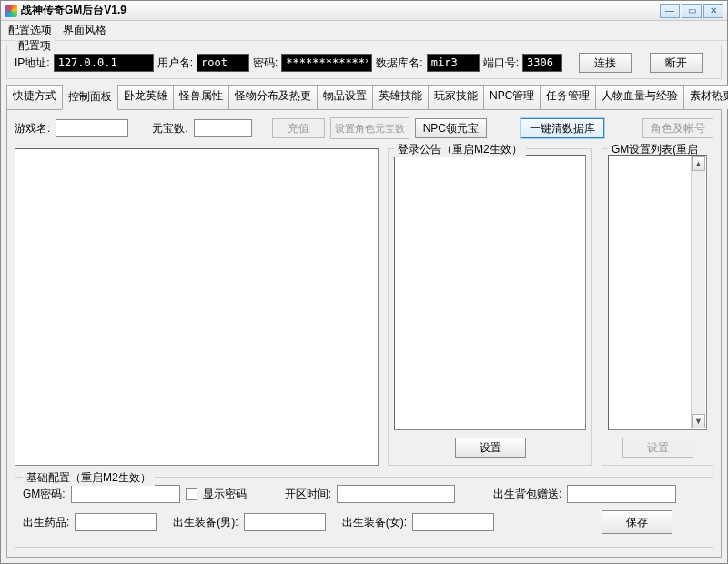 The width and height of the screenshot is (728, 564). What do you see at coordinates (345, 96) in the screenshot?
I see `tab-item-setting: 物品设置` at bounding box center [345, 96].